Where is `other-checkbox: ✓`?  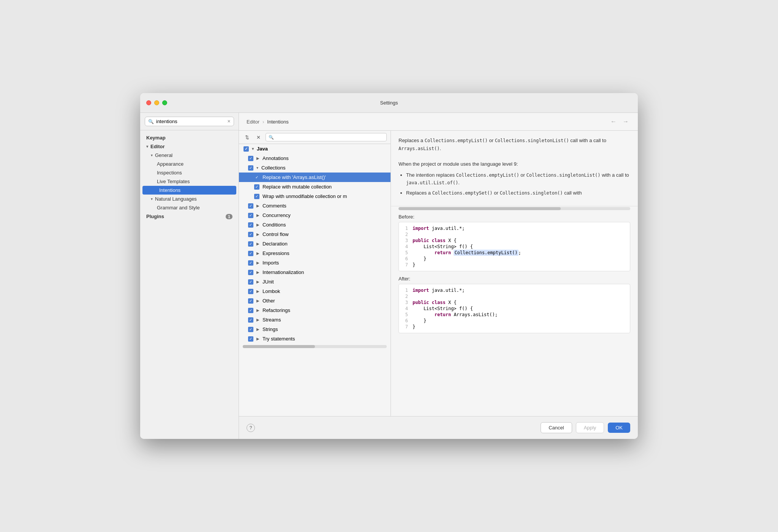 other-checkbox: ✓ is located at coordinates (251, 301).